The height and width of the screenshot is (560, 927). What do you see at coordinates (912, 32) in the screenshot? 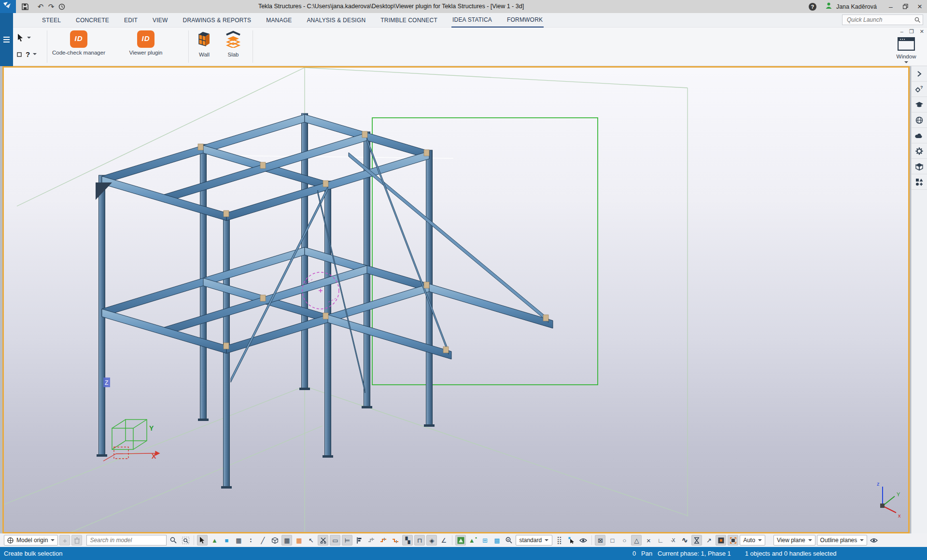
I see `ribbon-restore-icon: ❐` at bounding box center [912, 32].